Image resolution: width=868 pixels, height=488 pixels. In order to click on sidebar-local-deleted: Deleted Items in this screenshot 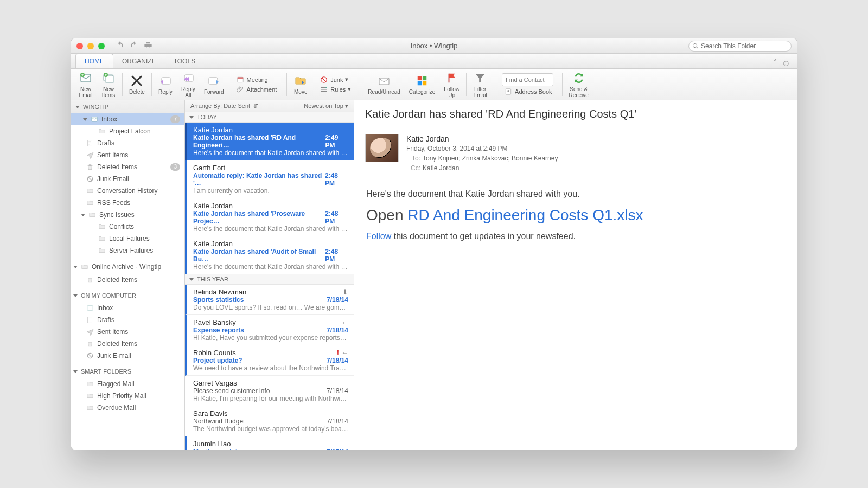, I will do `click(128, 344)`.